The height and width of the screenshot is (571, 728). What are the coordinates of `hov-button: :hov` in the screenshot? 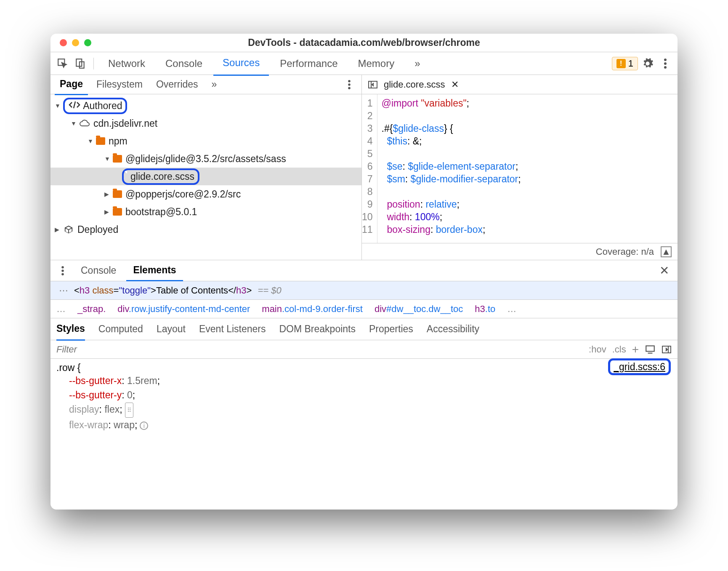 It's located at (598, 350).